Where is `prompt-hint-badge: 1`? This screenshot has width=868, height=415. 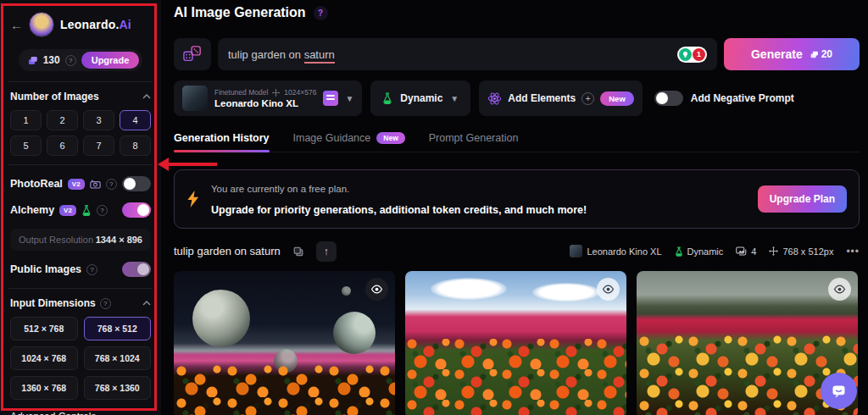
prompt-hint-badge: 1 is located at coordinates (692, 54).